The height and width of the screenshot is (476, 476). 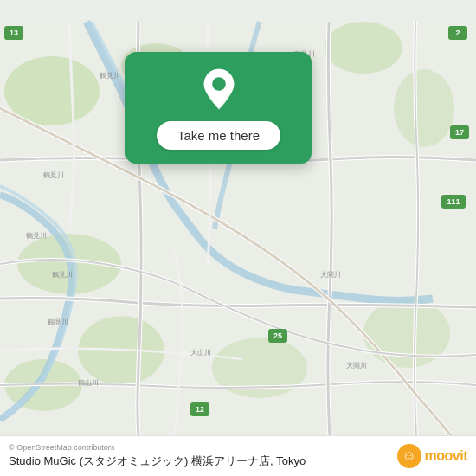 What do you see at coordinates (158, 447) in the screenshot?
I see `copyright-text: © OpenStreetMap contributors` at bounding box center [158, 447].